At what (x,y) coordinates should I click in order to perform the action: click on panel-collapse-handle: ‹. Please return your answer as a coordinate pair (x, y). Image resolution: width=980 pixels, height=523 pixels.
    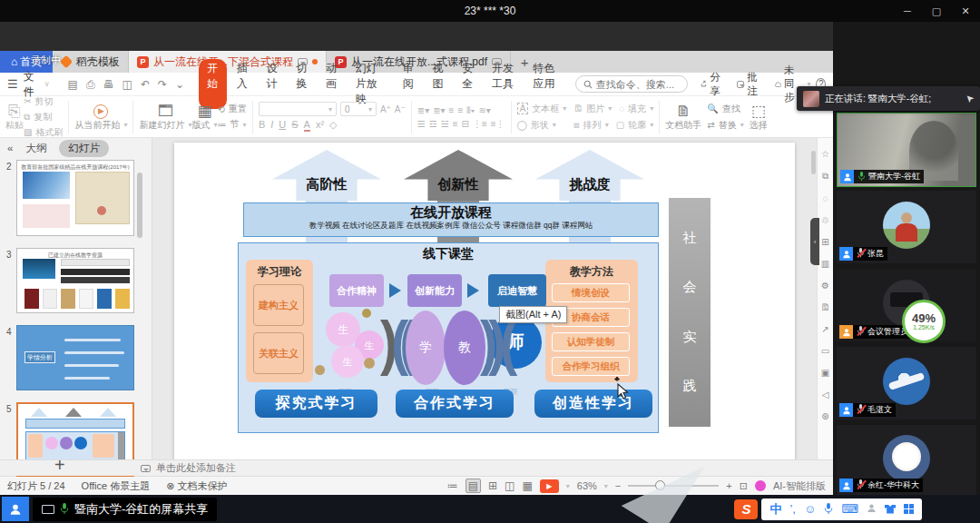
    Looking at the image, I should click on (815, 242).